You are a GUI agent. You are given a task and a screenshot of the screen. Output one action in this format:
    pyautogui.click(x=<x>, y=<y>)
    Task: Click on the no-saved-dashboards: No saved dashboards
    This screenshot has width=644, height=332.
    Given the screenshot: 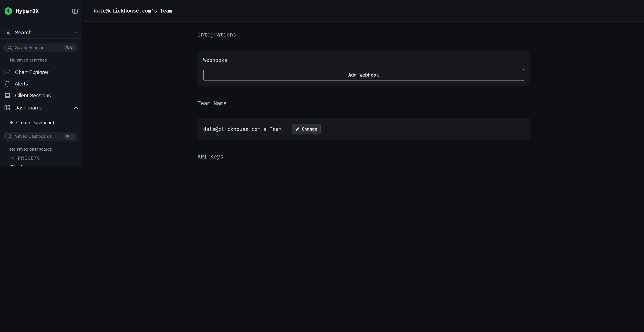 What is the action you would take?
    pyautogui.click(x=41, y=149)
    